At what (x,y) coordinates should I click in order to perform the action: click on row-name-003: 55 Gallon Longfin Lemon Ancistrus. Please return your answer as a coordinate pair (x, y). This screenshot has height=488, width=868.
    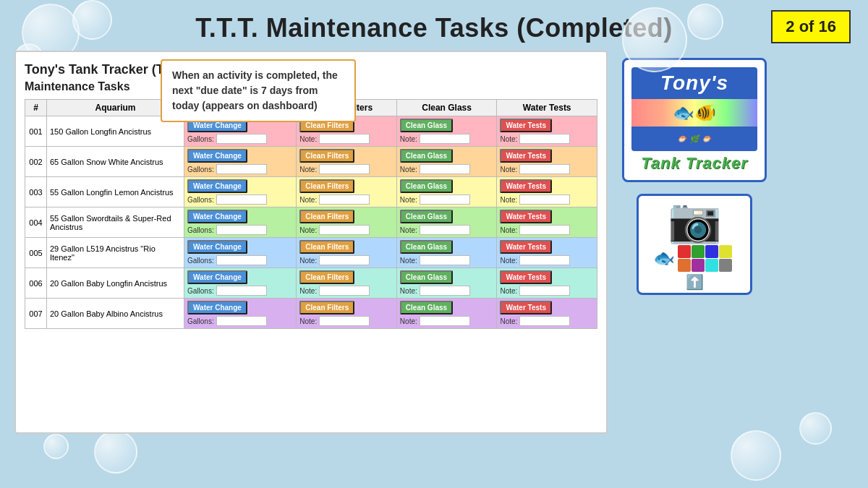
    Looking at the image, I should click on (116, 192).